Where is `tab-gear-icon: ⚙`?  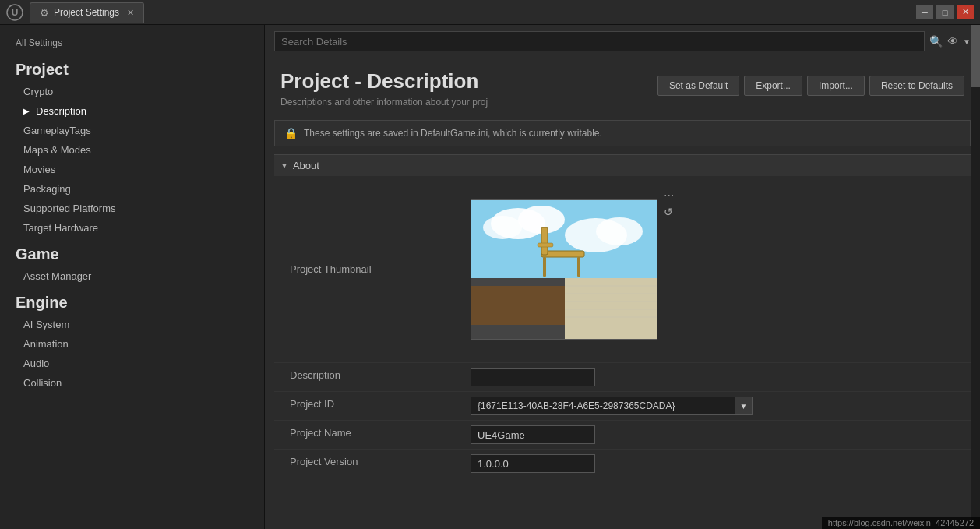 tab-gear-icon: ⚙ is located at coordinates (44, 12).